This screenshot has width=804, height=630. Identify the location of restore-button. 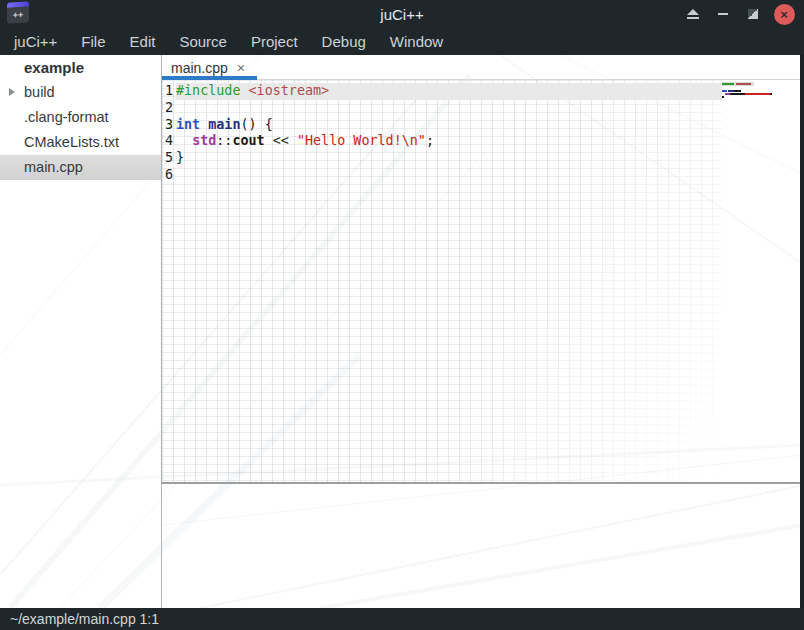
(753, 14).